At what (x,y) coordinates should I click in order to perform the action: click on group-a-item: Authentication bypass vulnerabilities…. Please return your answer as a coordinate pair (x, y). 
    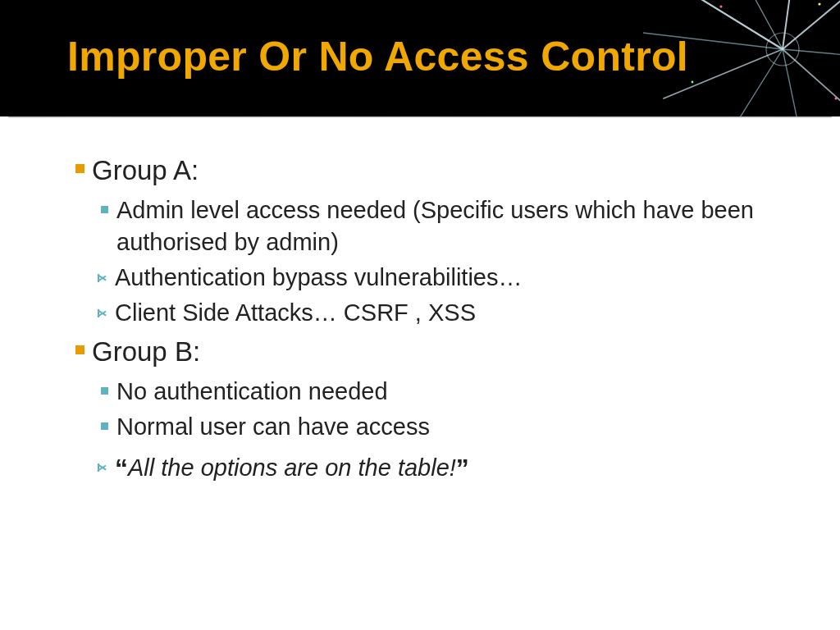
    Looking at the image, I should click on (441, 277).